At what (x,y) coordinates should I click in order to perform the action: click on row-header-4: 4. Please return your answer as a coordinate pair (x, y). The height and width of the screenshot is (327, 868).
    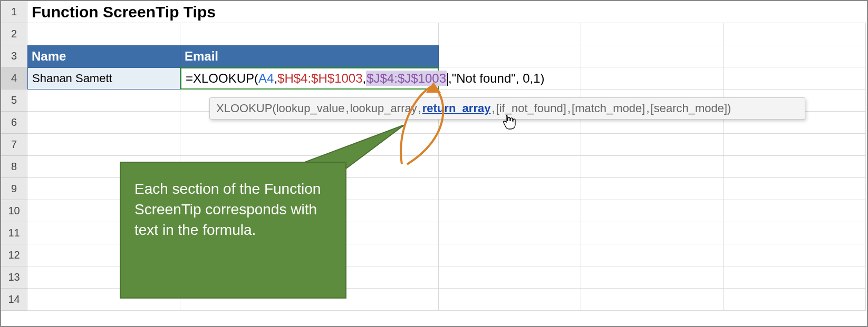
    Looking at the image, I should click on (14, 78).